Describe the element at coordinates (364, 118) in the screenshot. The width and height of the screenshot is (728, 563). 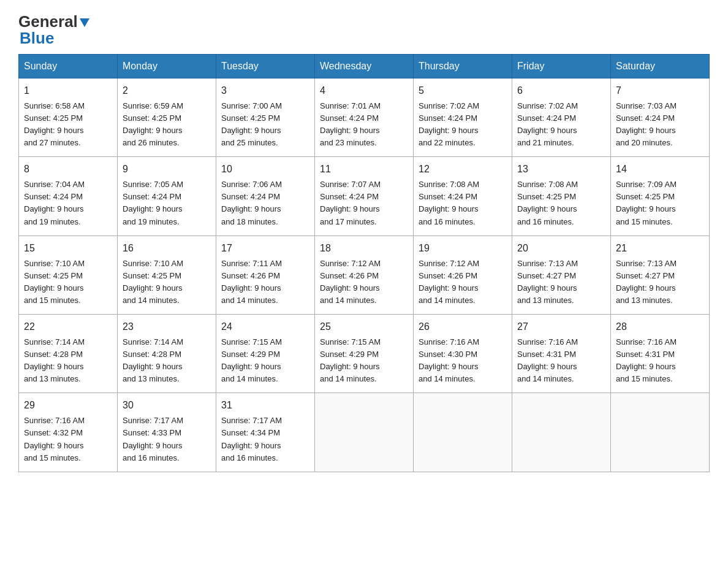
I see `calendar-cell: 4Sunrise: 7:01 AMSunset: 4:24 PMDaylight…` at that location.